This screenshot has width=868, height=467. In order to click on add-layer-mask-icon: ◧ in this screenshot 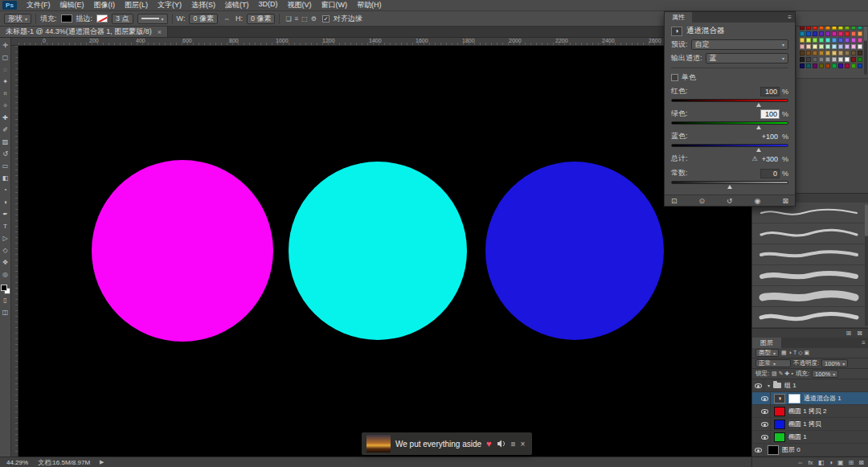, I will do `click(821, 463)`.